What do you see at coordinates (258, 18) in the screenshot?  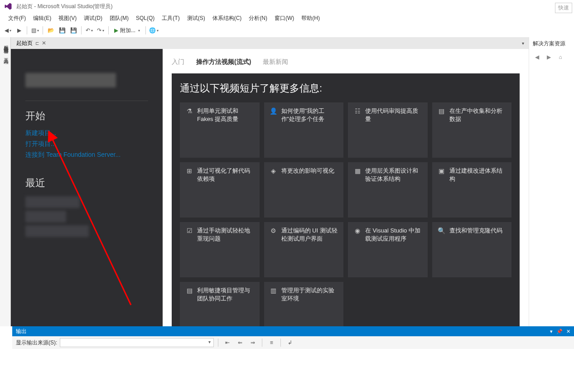 I see `menu-analyze: 分析(N)` at bounding box center [258, 18].